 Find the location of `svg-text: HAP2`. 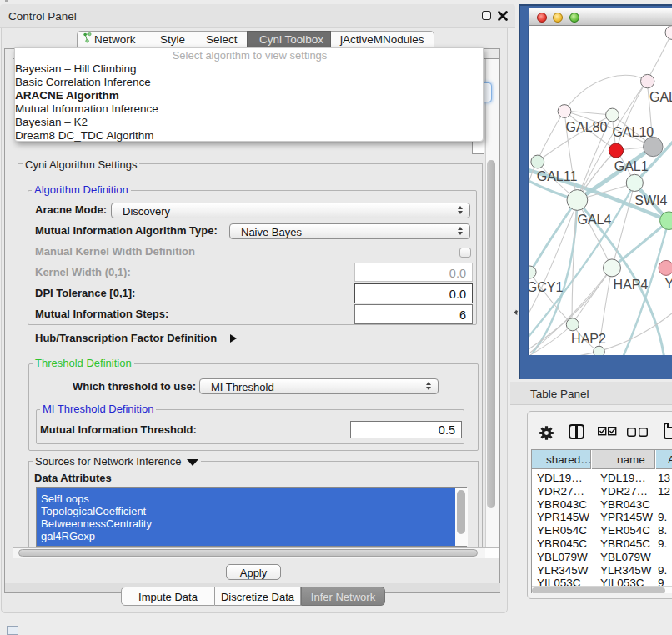

svg-text: HAP2 is located at coordinates (589, 338).